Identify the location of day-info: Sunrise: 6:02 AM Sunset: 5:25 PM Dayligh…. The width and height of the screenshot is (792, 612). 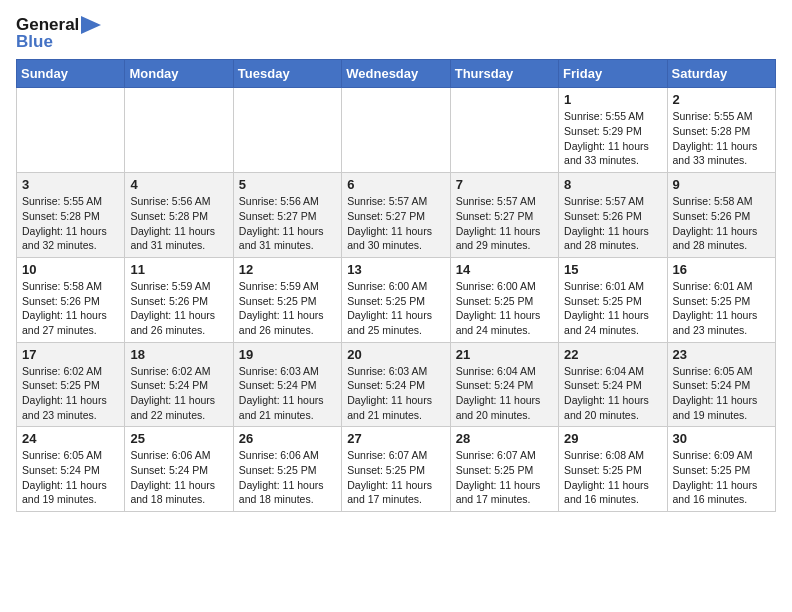
(70, 394).